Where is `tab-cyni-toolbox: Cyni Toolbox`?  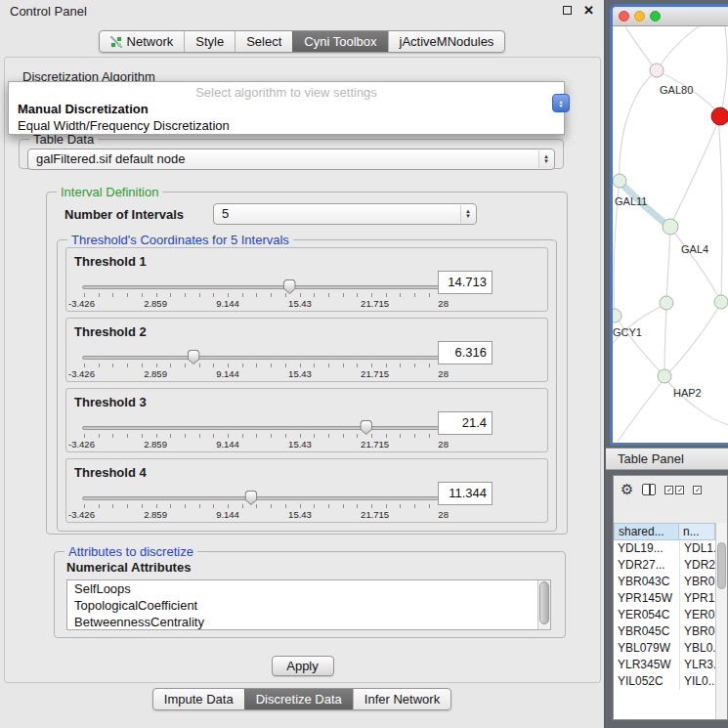 tab-cyni-toolbox: Cyni Toolbox is located at coordinates (340, 41).